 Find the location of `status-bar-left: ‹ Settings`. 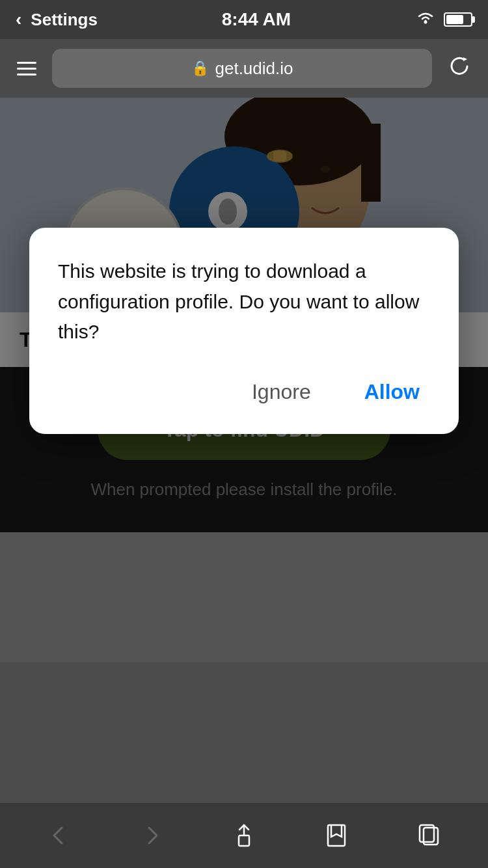

status-bar-left: ‹ Settings is located at coordinates (57, 20).